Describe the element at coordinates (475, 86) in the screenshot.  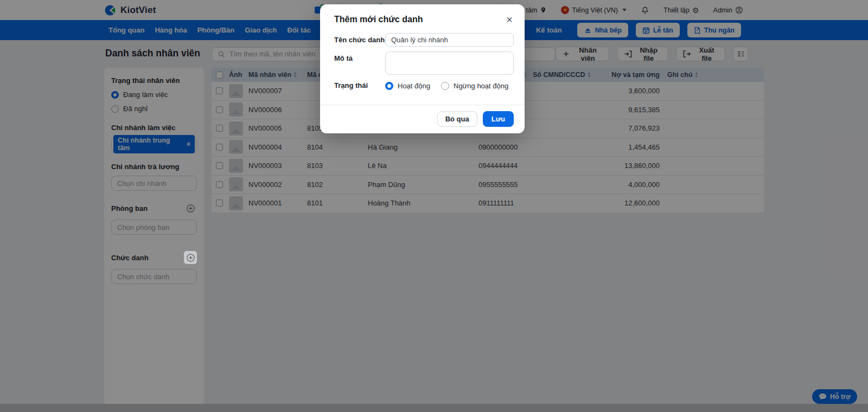
I see `status-inactive-radio: Ngừng hoạt động` at that location.